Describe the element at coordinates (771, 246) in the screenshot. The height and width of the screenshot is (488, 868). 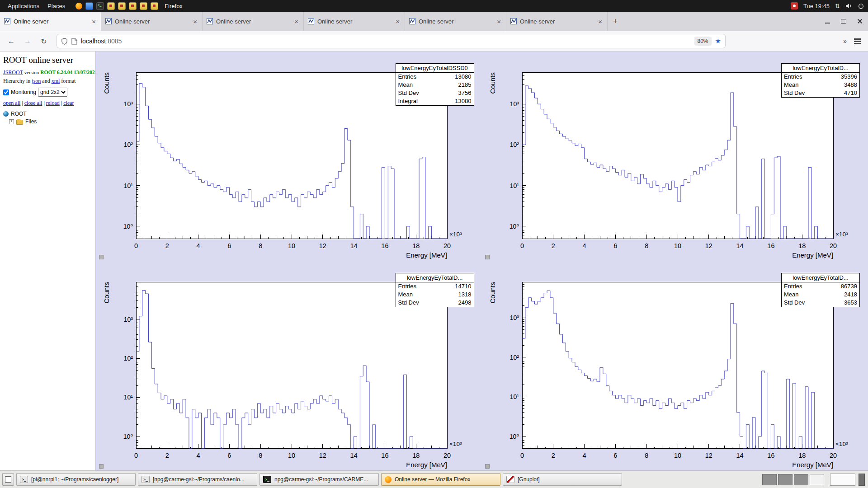
I see `x-tick-label: 16` at that location.